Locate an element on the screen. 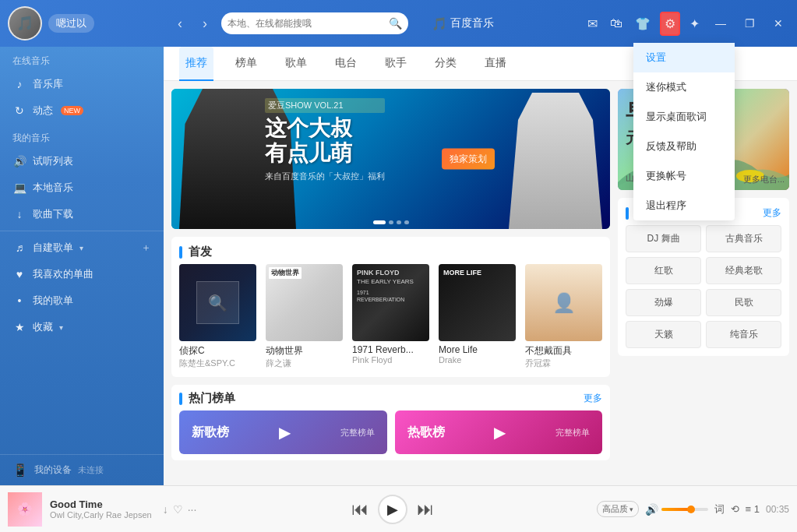 This screenshot has width=797, height=532. hot-chart-play-icon: ▶ is located at coordinates (500, 432).